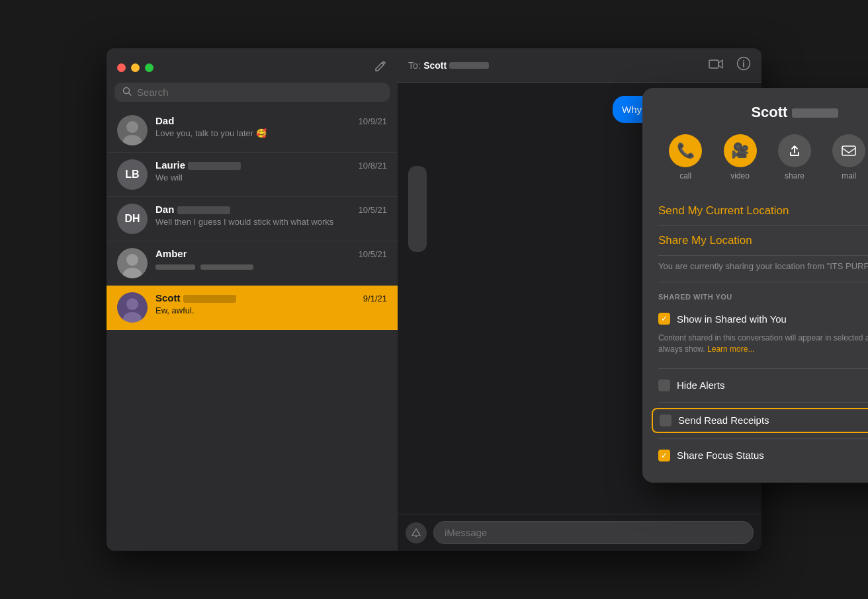  I want to click on share-location-description: You are currently sharing your location …, so click(763, 269).